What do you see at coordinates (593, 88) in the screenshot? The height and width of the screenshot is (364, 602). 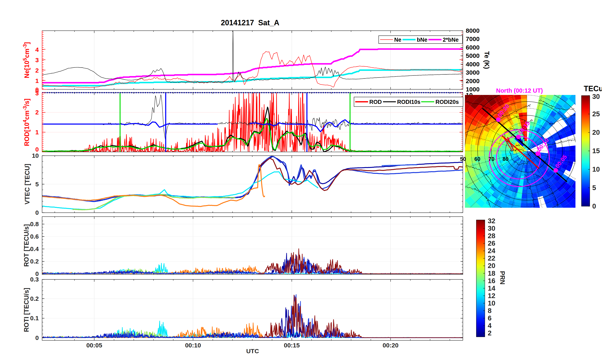 I see `svg-text: TECu` at bounding box center [593, 88].